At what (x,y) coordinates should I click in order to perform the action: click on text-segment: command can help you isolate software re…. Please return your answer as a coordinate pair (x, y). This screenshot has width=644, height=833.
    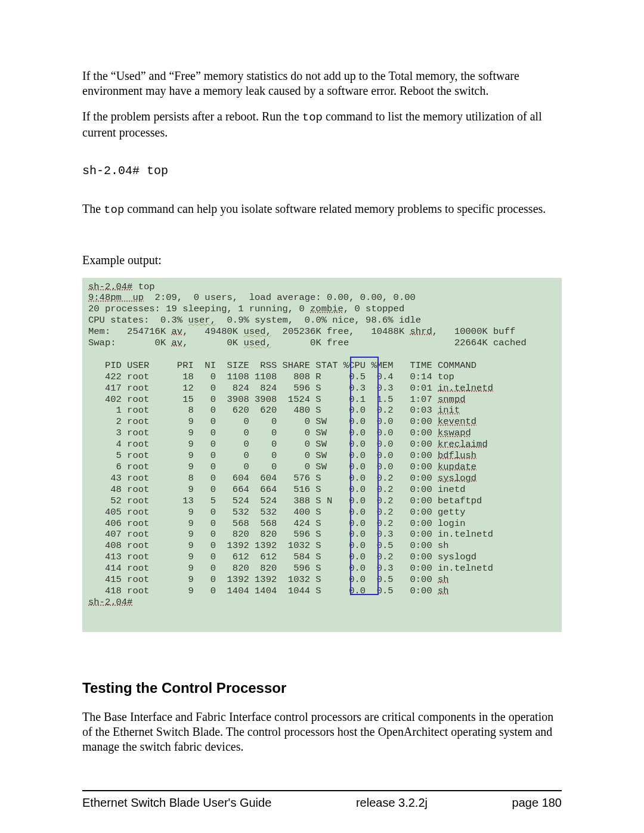
    Looking at the image, I should click on (335, 209).